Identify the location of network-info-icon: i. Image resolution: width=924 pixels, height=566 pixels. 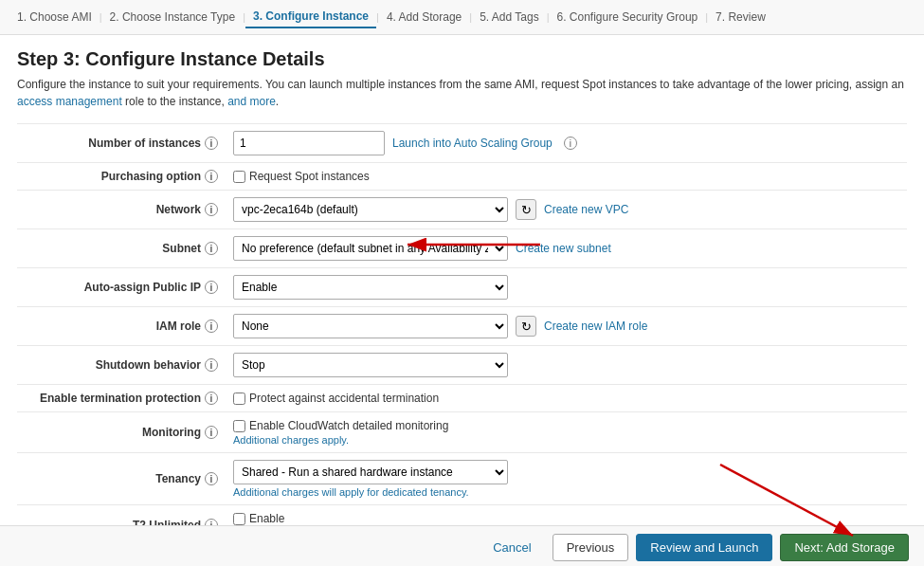
(211, 210).